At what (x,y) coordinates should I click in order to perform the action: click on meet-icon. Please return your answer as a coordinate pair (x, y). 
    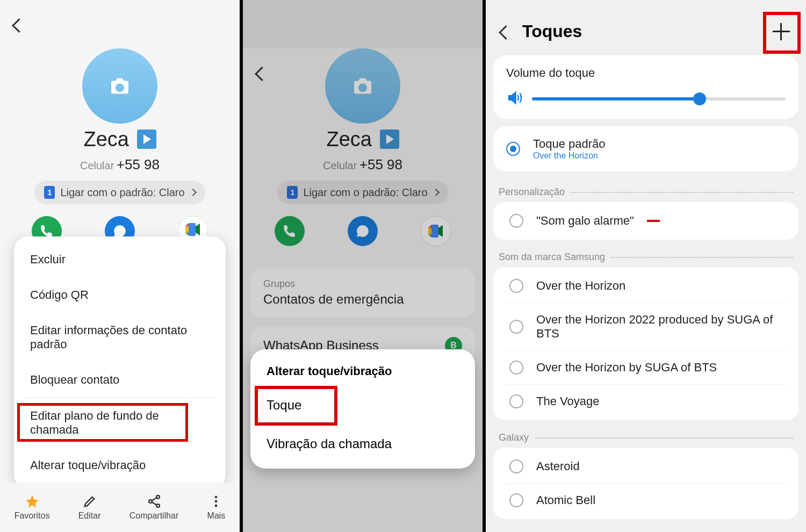
    Looking at the image, I should click on (436, 231).